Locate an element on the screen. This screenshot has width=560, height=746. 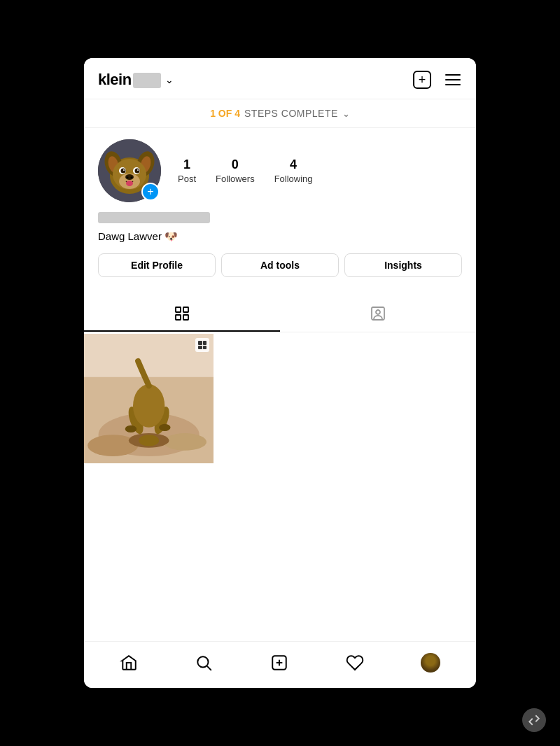
home-icon is located at coordinates (129, 663).